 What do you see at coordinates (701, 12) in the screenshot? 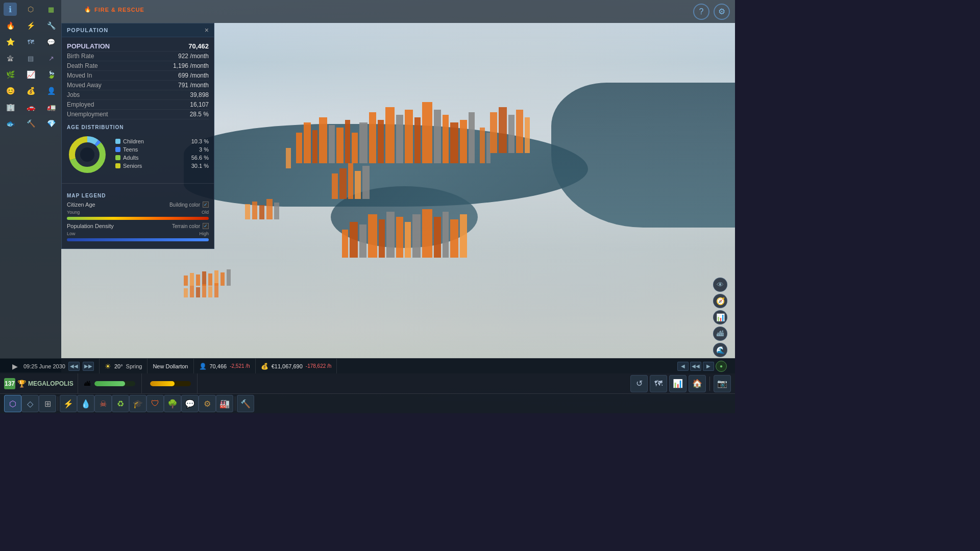
I see `help-button: ?` at bounding box center [701, 12].